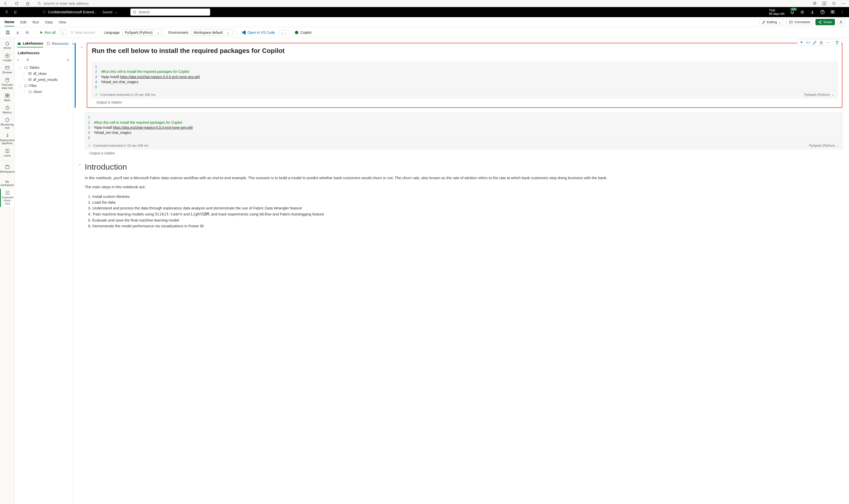  I want to click on rail-apps: Apps, so click(7, 97).